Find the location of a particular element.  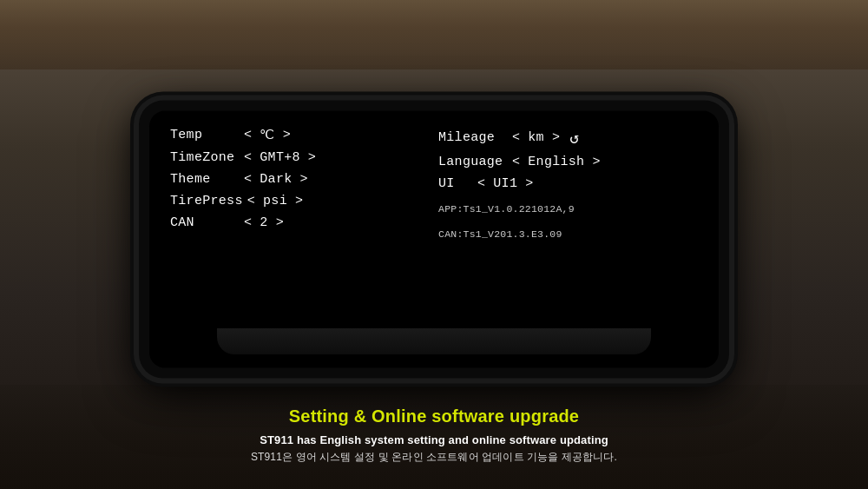

ui-arrow-left: < is located at coordinates (481, 182).